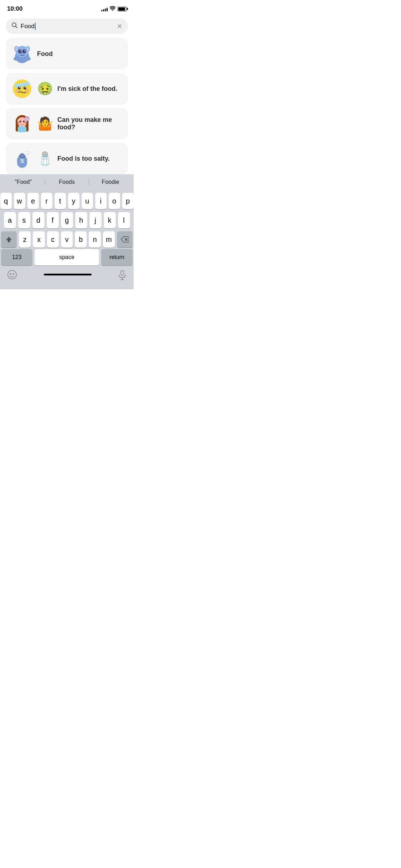  What do you see at coordinates (120, 26) in the screenshot?
I see `clear-button: ✕` at bounding box center [120, 26].